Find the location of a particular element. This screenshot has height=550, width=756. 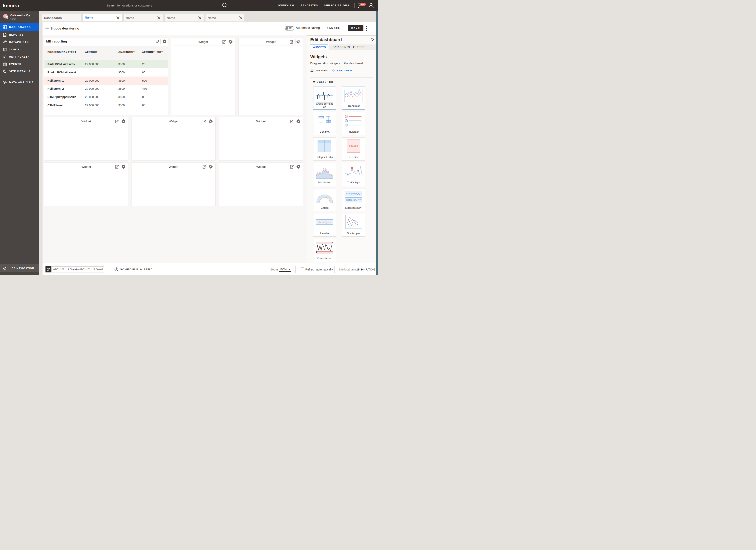

svg-text: XX.XX is located at coordinates (353, 146).